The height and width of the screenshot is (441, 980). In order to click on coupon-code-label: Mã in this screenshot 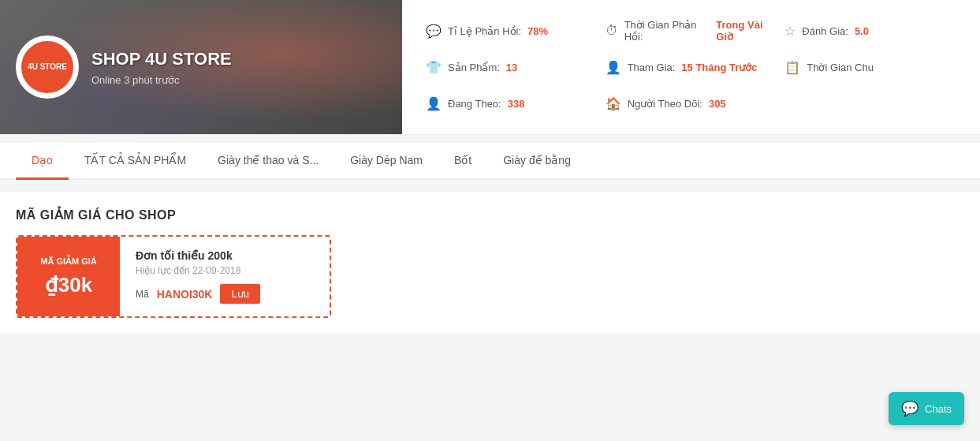, I will do `click(142, 294)`.